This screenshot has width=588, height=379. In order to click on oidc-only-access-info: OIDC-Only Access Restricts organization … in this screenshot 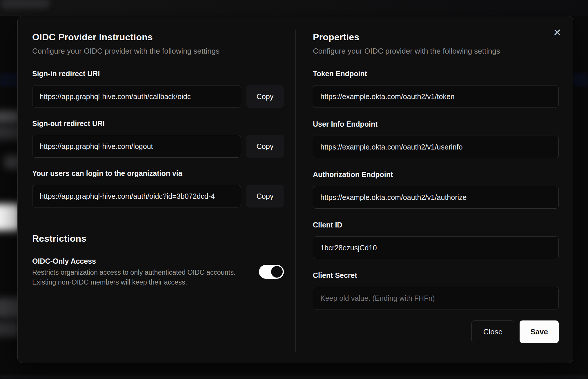, I will do `click(146, 272)`.